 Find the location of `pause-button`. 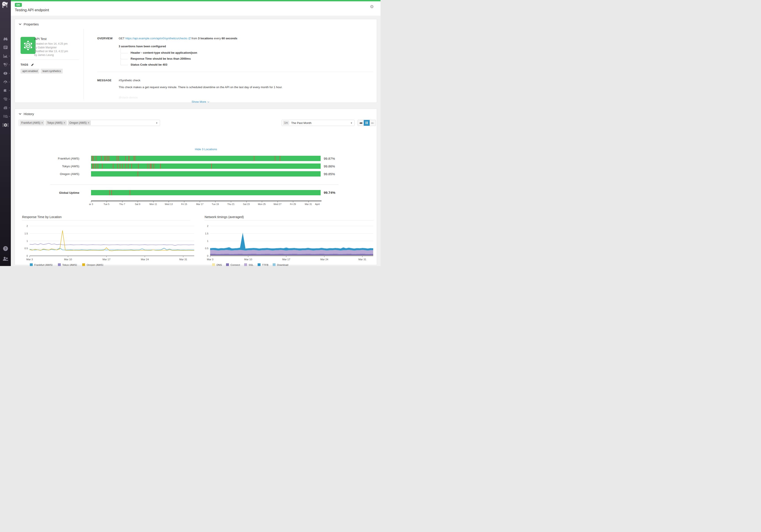

pause-button is located at coordinates (367, 123).